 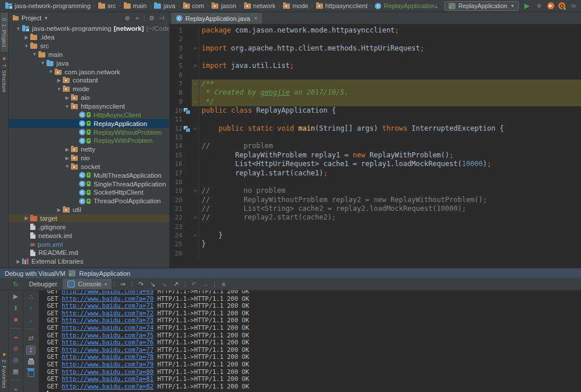 What do you see at coordinates (107, 379) in the screenshot?
I see `console-url-link: http://www.baidu.com?a=81` at bounding box center [107, 379].